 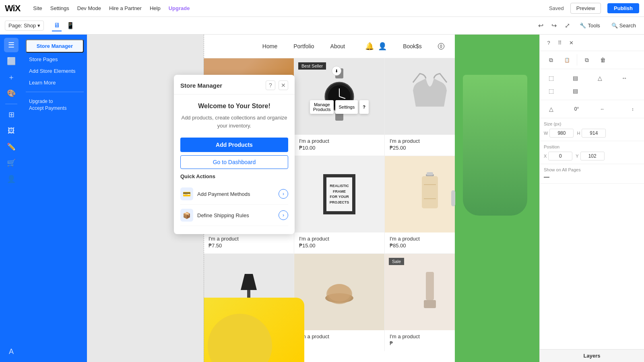 I want to click on right-panel: ? ⠿ ✕ ⧉ 📋 ⧉ 🗑 ⬚ ▤ △ ↔ ⬚ ▤ △ 0° ↔ ↕, so click(x=592, y=198).